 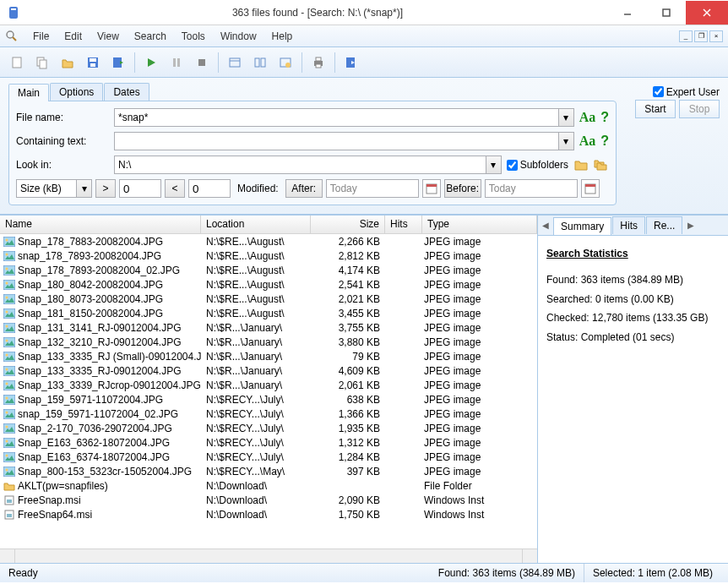 I want to click on file-location: N:\$RE...\August\, so click(x=256, y=270).